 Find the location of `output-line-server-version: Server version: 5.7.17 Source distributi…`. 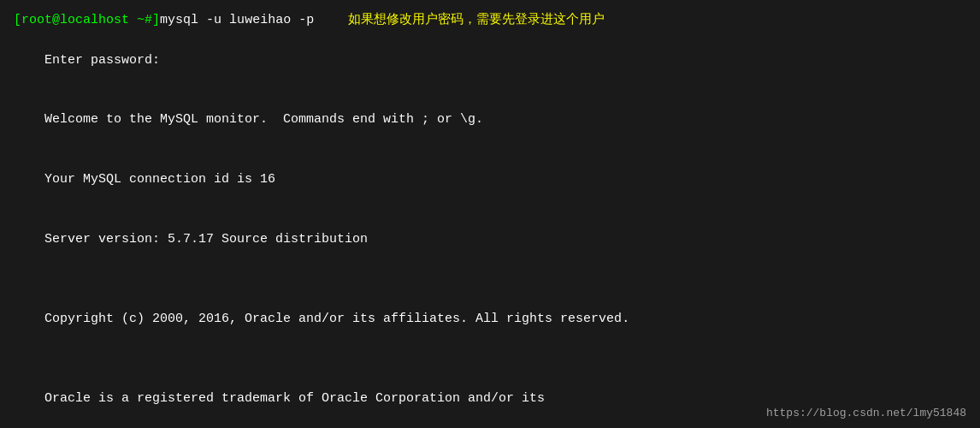

output-line-server-version: Server version: 5.7.17 Source distributi… is located at coordinates (490, 240).